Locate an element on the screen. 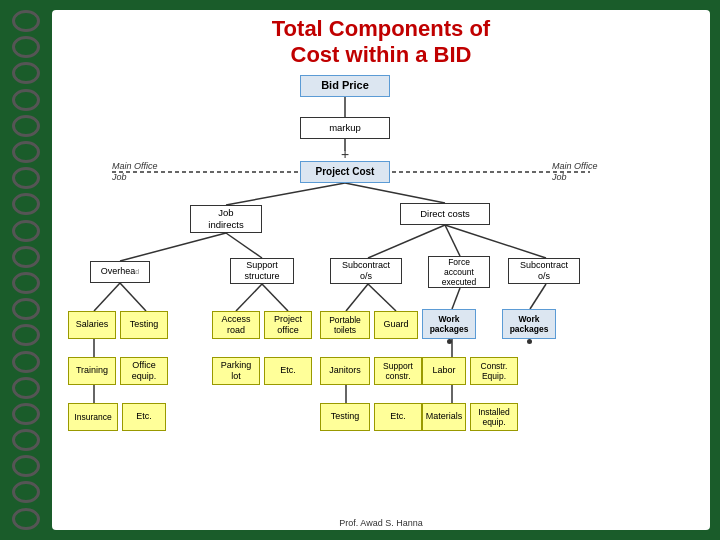 This screenshot has height=540, width=720. overhead-node: Overhead is located at coordinates (120, 272).